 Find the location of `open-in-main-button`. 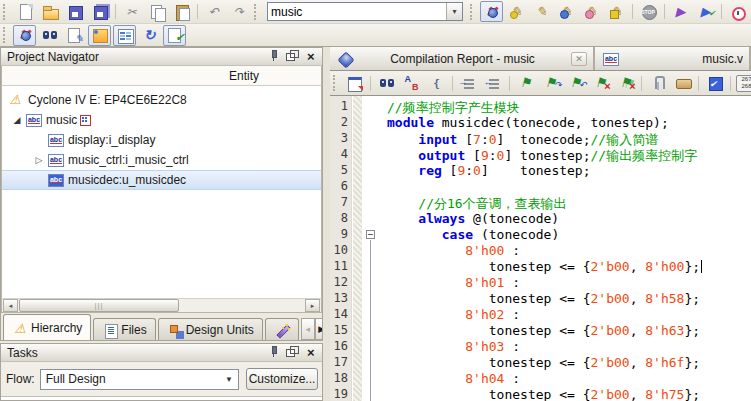

open-in-main-button is located at coordinates (354, 84).